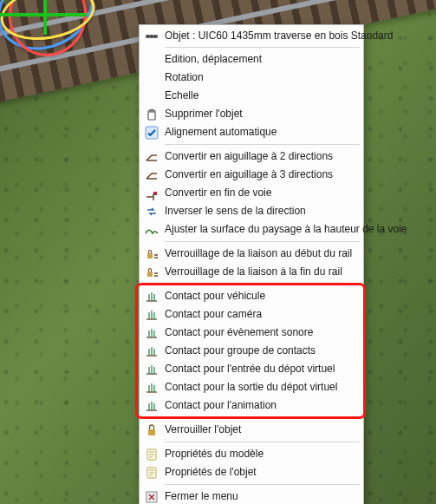  Describe the element at coordinates (251, 36) in the screenshot. I see `menu-header: Objet : UIC60 1435mm traverse en bois St…` at that location.